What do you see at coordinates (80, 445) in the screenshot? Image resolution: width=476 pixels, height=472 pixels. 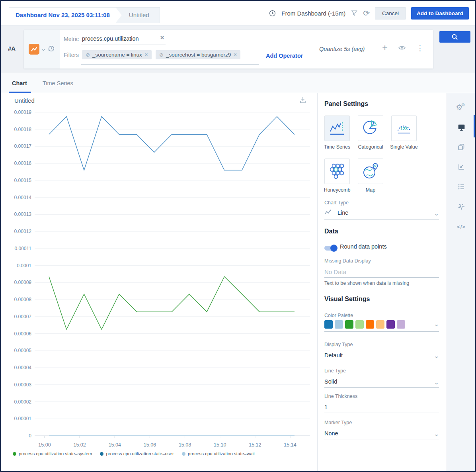 I see `x-tick-label: 15:02` at bounding box center [80, 445].